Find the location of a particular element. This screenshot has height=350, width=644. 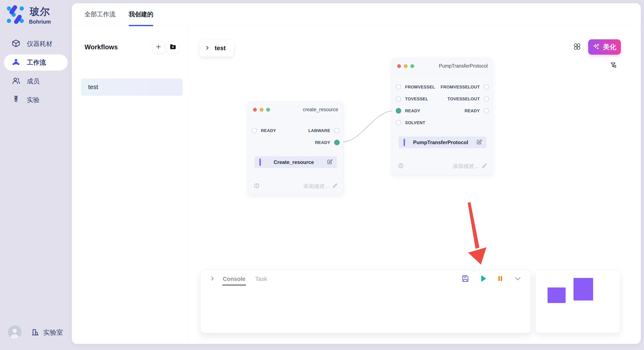

layout-command-button is located at coordinates (577, 47).